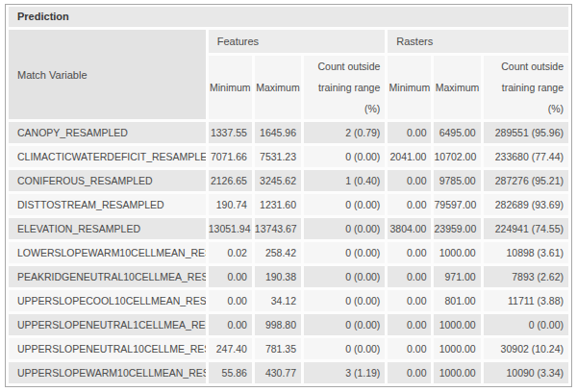 This screenshot has height=392, width=577. I want to click on rasters-count-outside-cell: 7893 (2.62), so click(526, 277).